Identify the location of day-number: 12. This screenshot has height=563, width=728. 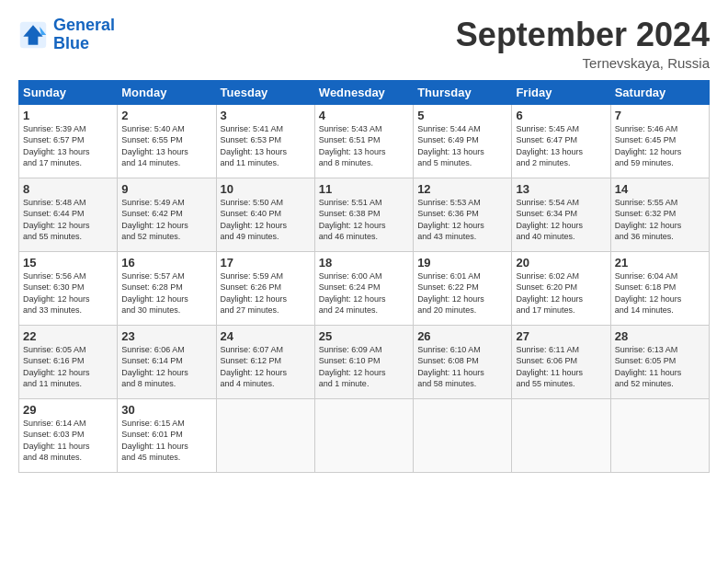
(462, 190).